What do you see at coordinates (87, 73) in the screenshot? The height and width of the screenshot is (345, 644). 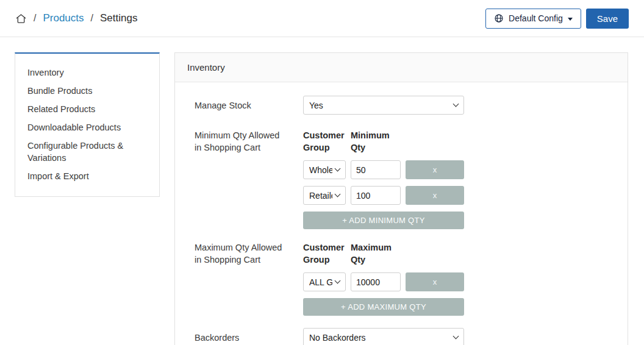 I see `sidebar-item-inventory: Inventory` at bounding box center [87, 73].